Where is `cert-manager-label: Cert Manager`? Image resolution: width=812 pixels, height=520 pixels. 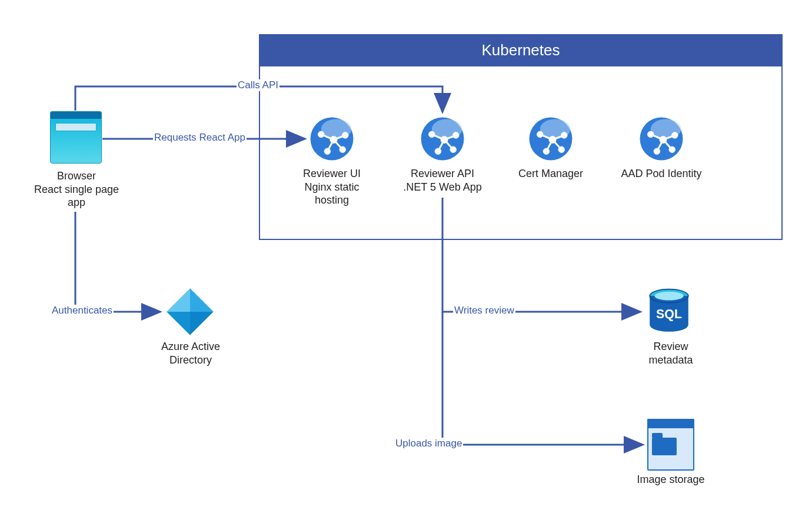 cert-manager-label: Cert Manager is located at coordinates (551, 174).